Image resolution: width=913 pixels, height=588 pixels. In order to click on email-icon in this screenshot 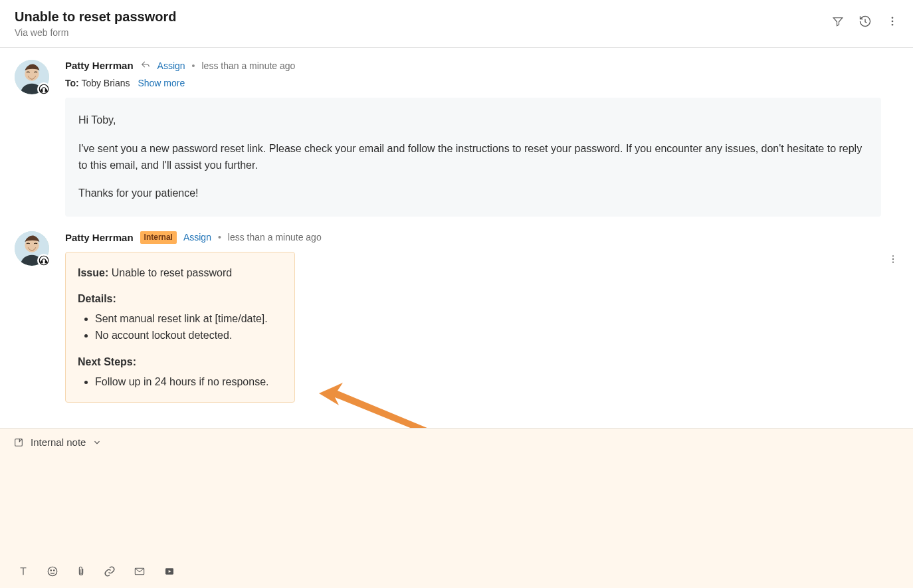, I will do `click(140, 571)`.